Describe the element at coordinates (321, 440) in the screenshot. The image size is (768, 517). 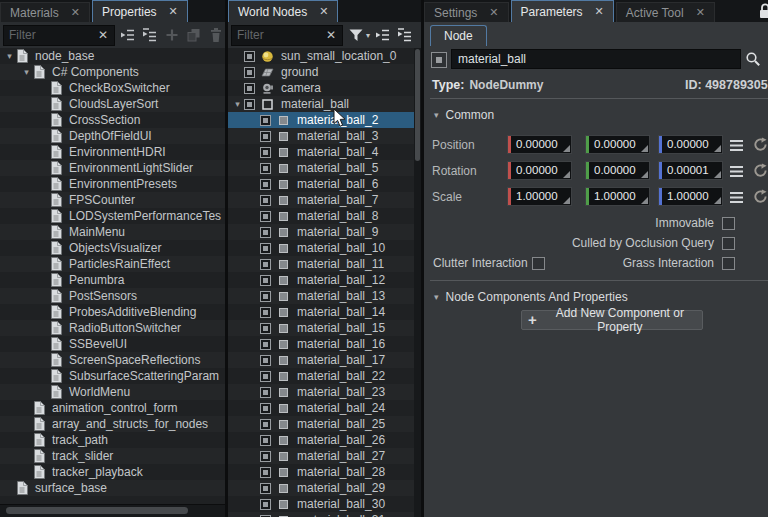
I see `node-item: material_ball_26` at that location.